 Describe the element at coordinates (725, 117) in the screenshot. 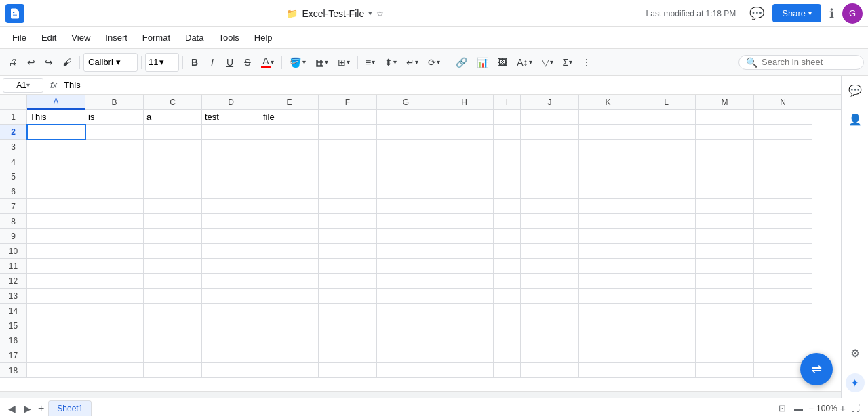

I see `cell-M1` at that location.